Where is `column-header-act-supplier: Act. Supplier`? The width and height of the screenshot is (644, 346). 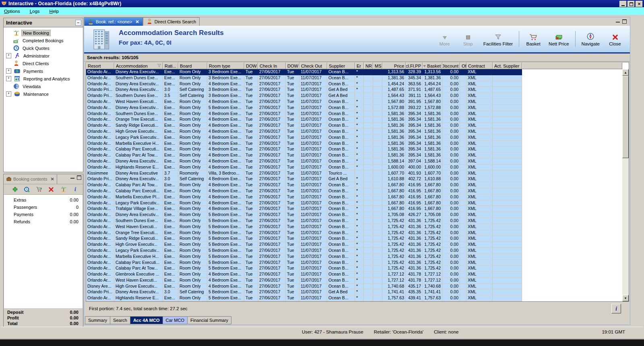
column-header-act-supplier: Act. Supplier is located at coordinates (507, 66).